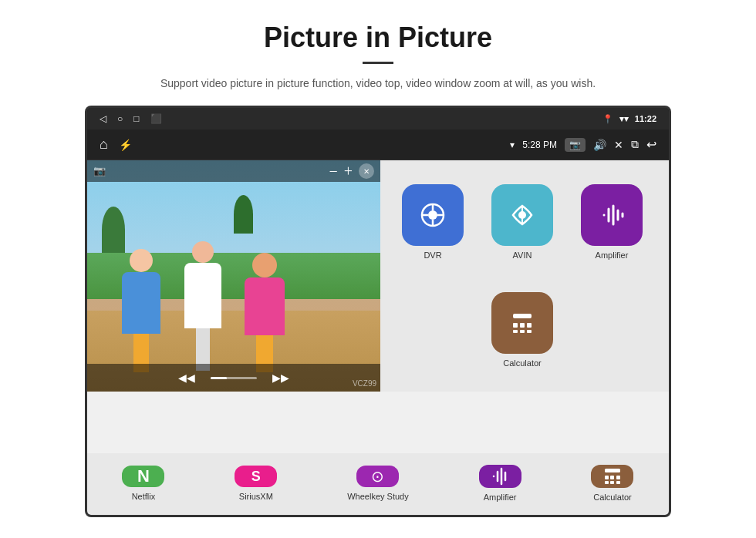  Describe the element at coordinates (540, 145) in the screenshot. I see `app-bar-time: 5:28 PM` at that location.